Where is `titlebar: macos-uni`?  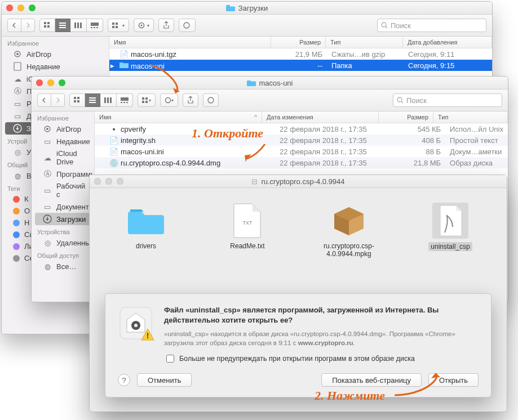
titlebar: macos-uni is located at coordinates (269, 83).